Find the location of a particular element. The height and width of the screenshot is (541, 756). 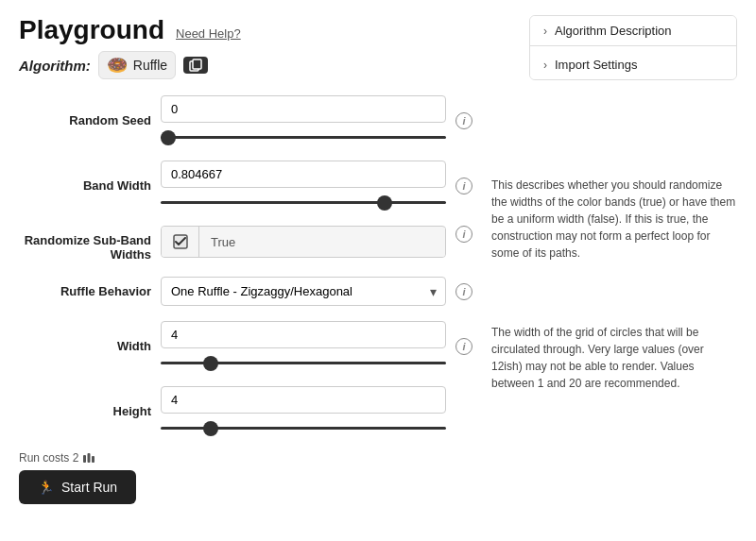

randomize-desc-text: This describes whether you should random… is located at coordinates (614, 219).